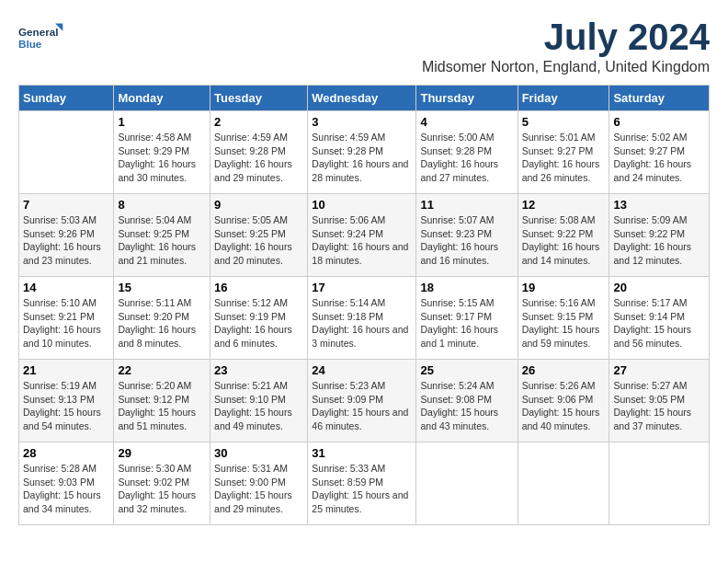  I want to click on day-number: 5, so click(564, 121).